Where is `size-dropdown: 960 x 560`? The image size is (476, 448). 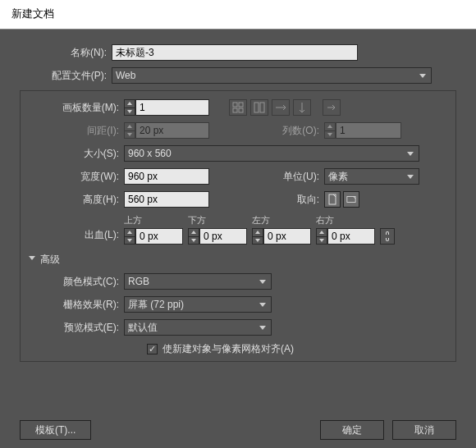 size-dropdown: 960 x 560 is located at coordinates (272, 153).